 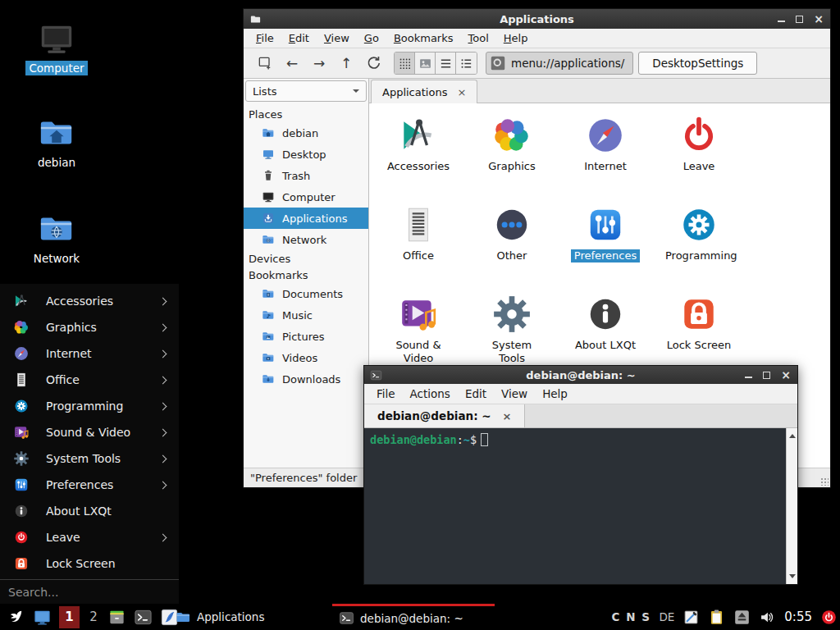 What do you see at coordinates (418, 154) in the screenshot?
I see `app-category-accessories: Accessories` at bounding box center [418, 154].